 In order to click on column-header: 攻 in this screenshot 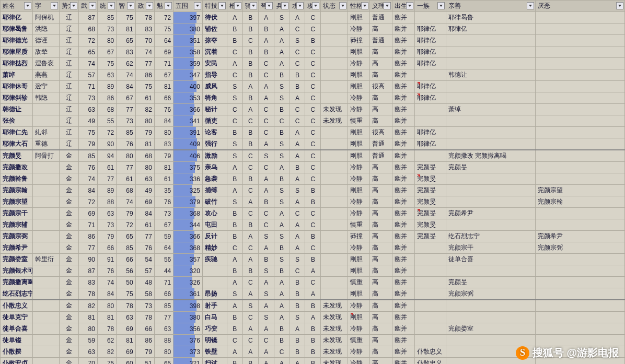, I will do `click(313, 6)`.